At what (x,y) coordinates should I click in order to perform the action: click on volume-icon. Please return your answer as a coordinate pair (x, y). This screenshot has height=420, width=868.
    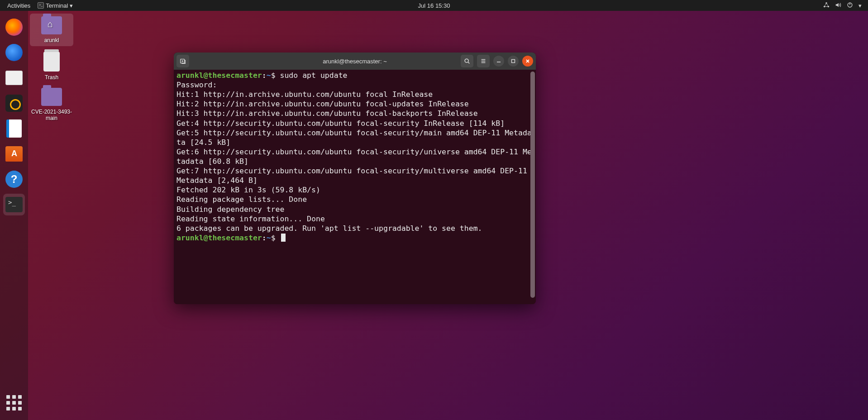
    Looking at the image, I should click on (838, 5).